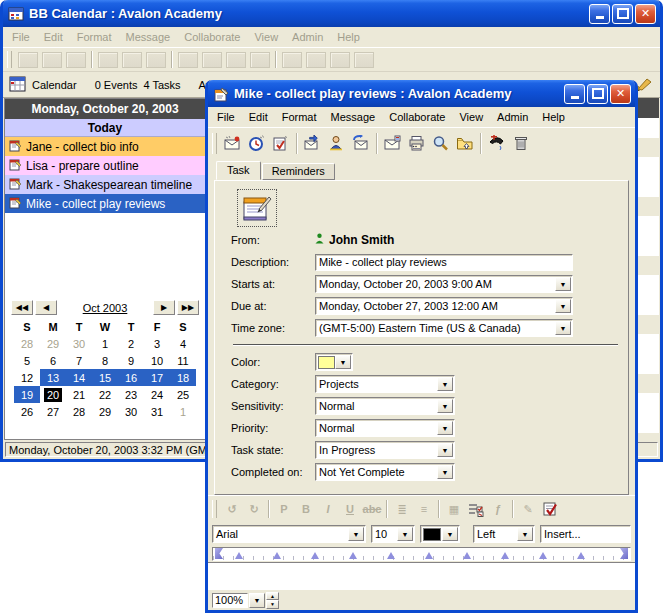 The image size is (663, 613). What do you see at coordinates (465, 143) in the screenshot?
I see `folder-icon` at bounding box center [465, 143].